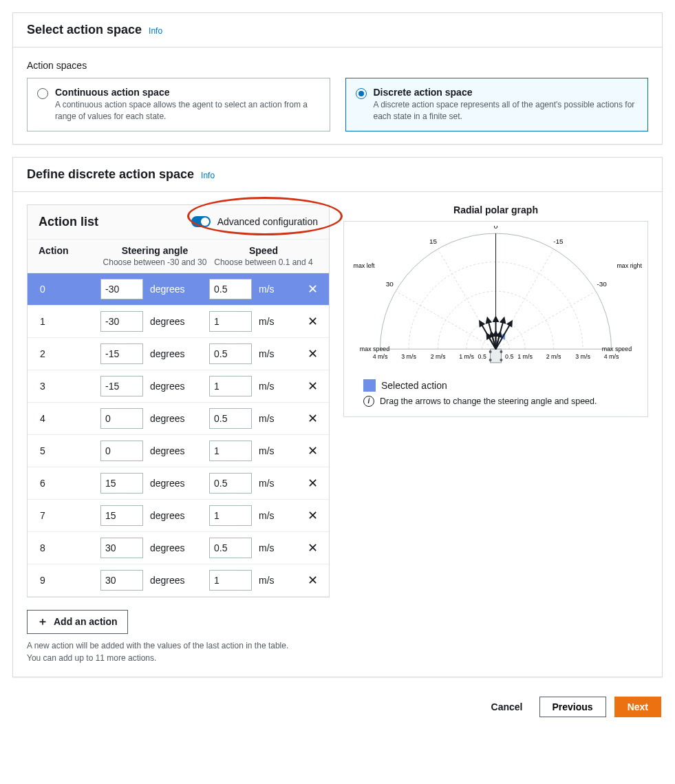 The height and width of the screenshot is (784, 675). Describe the element at coordinates (179, 105) in the screenshot. I see `radio-continuous: Continuous action space A continuous act…` at that location.